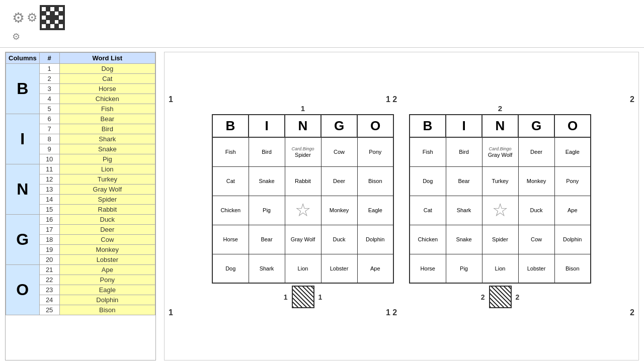 This screenshot has width=644, height=362. What do you see at coordinates (303, 297) in the screenshot?
I see `card1-bottom: 1 1` at bounding box center [303, 297].